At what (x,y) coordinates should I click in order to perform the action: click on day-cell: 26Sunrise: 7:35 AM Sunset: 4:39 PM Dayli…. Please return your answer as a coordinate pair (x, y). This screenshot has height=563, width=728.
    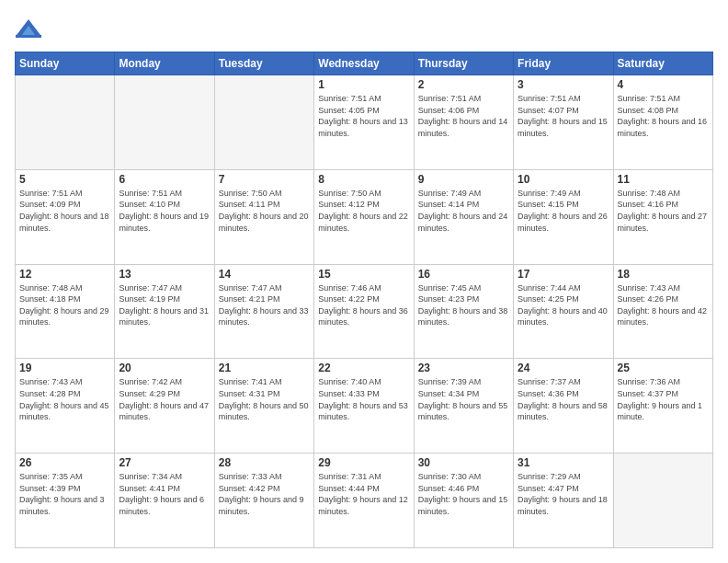
    Looking at the image, I should click on (65, 500).